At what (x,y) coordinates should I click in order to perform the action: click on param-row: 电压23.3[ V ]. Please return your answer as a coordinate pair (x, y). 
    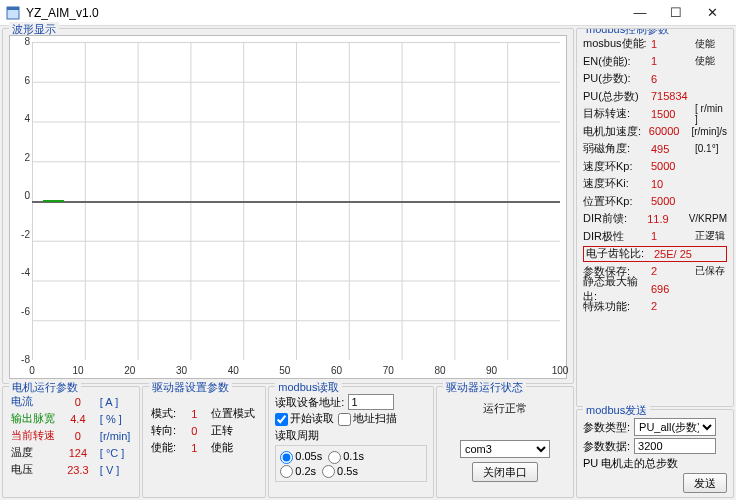
    Looking at the image, I should click on (71, 470).